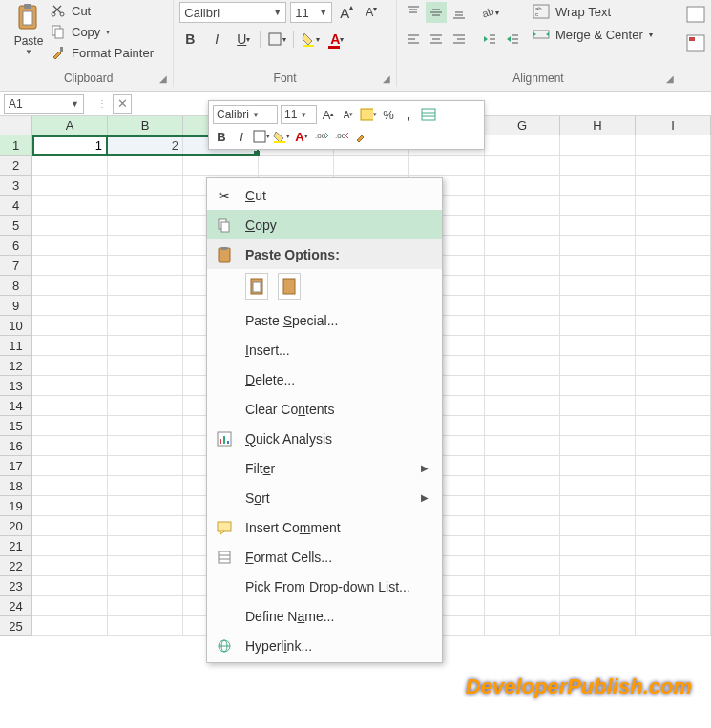 The width and height of the screenshot is (711, 728). I want to click on mini-fill-color: ▾, so click(282, 136).